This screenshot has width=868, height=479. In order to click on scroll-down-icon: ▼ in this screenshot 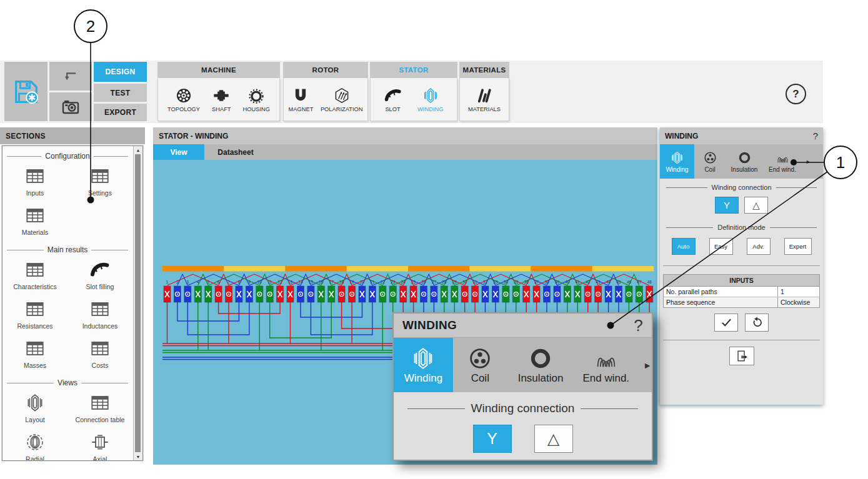, I will do `click(138, 457)`.